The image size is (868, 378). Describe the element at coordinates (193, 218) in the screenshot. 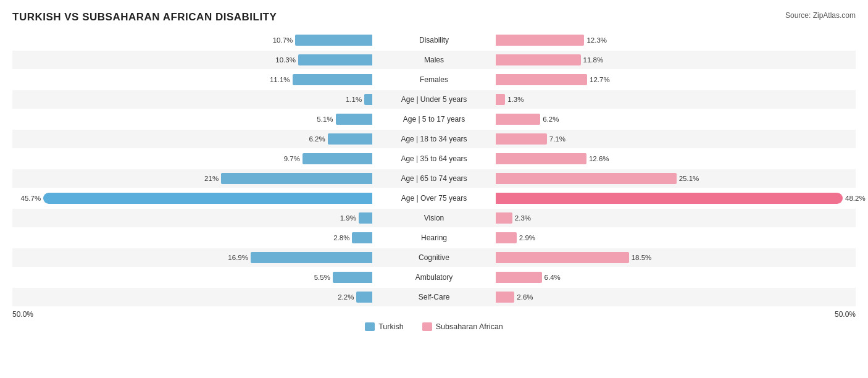

I see `bar-left-side: 1.9%` at that location.